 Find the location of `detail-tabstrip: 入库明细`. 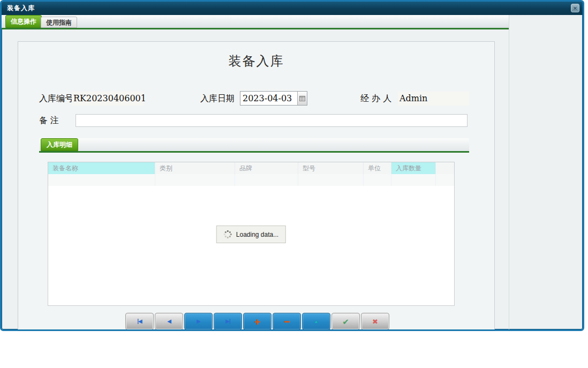

detail-tabstrip: 入库明细 is located at coordinates (254, 146).